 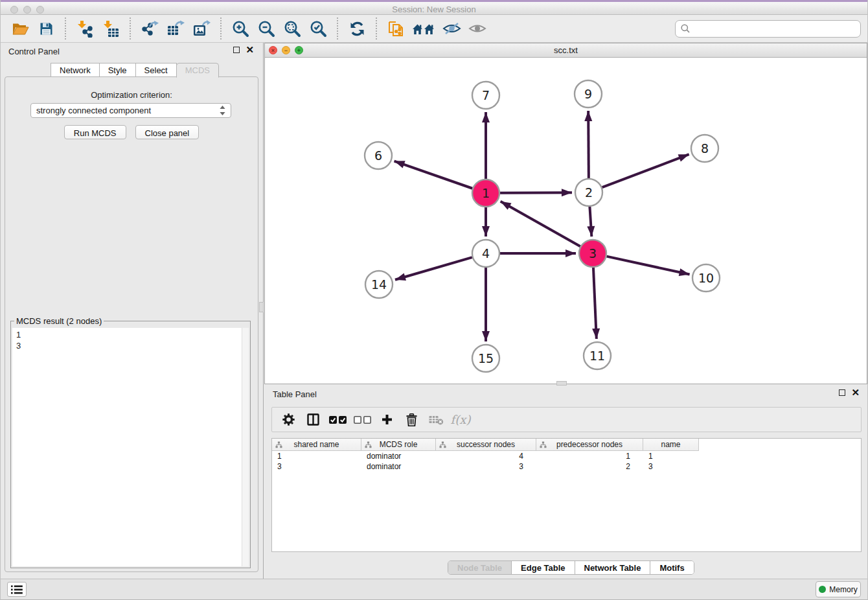 What do you see at coordinates (201, 29) in the screenshot?
I see `export-image-button` at bounding box center [201, 29].